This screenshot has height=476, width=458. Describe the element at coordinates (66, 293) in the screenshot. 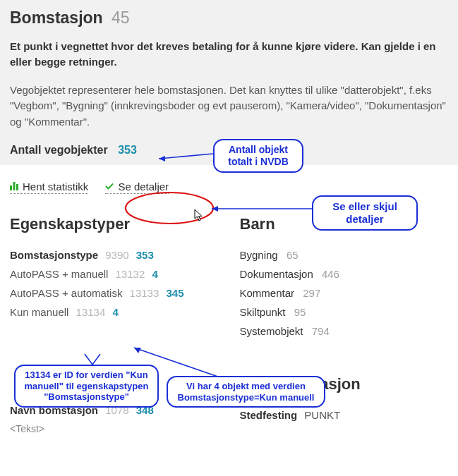

I see `prop-label: AutoPASS + automatisk` at that location.